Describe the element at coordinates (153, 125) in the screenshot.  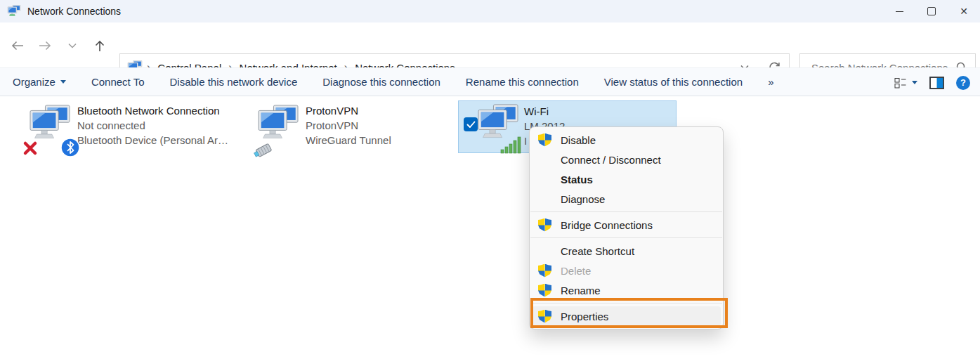
I see `connection-status: Not connected` at that location.